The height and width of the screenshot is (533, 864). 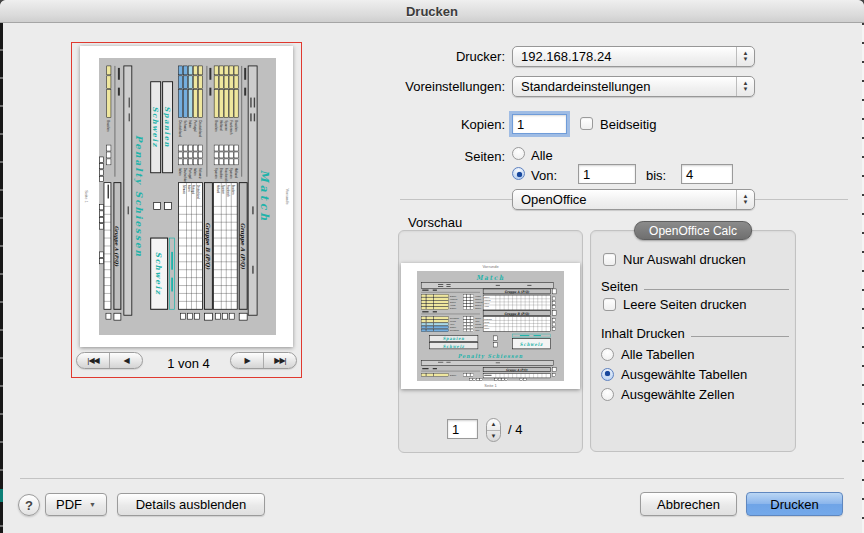 I want to click on vorschau-sheet: Match Gruppe A (P/Q) Brasilien Frankreic…, so click(x=490, y=326).